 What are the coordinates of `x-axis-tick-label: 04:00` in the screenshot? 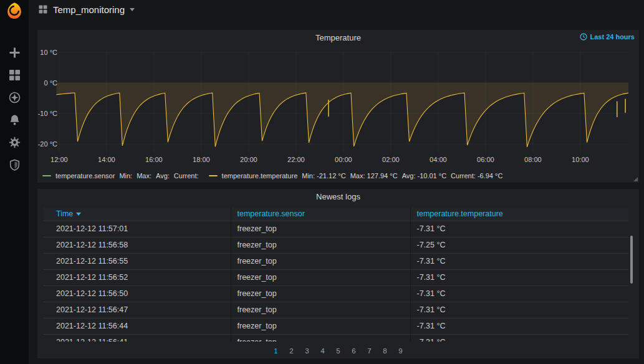 It's located at (438, 160).